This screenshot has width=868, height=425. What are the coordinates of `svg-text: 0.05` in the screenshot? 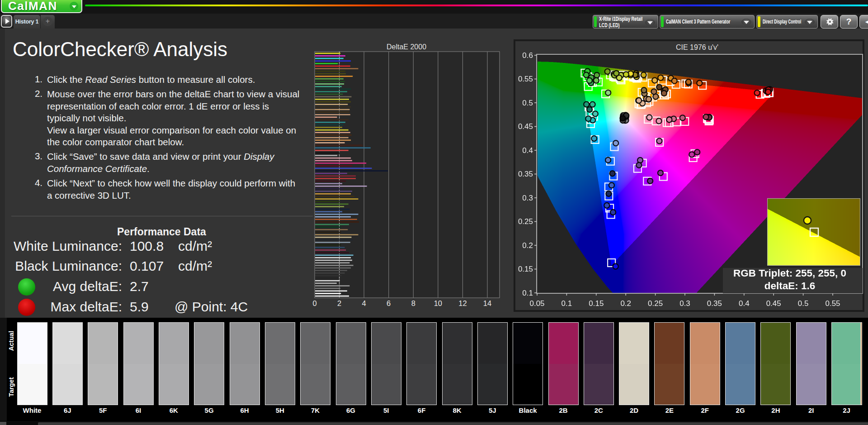 It's located at (537, 303).